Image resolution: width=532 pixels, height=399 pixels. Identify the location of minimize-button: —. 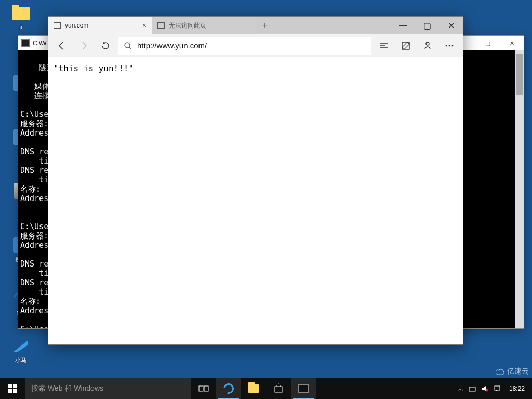
(403, 25).